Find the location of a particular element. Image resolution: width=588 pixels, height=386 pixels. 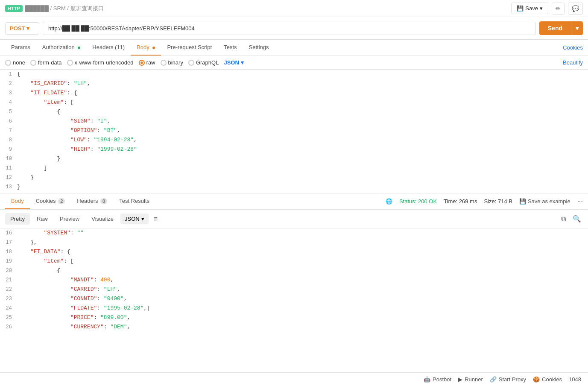

option-form-data: form-data is located at coordinates (46, 62).